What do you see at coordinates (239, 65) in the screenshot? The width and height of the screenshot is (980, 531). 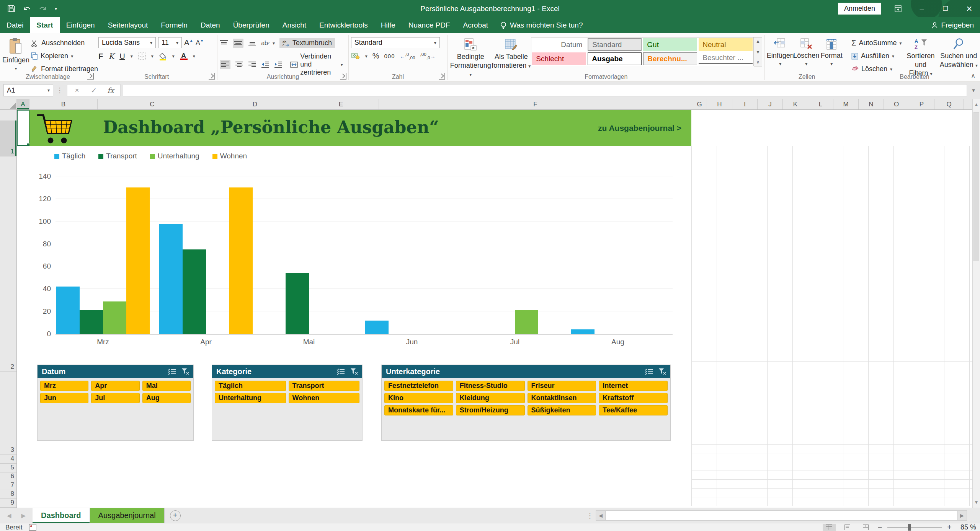 I see `align-center-icon` at bounding box center [239, 65].